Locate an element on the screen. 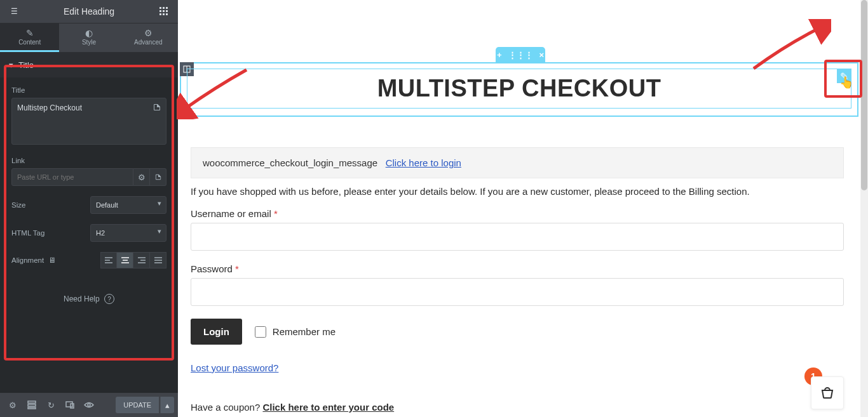 The height and width of the screenshot is (417, 868). section-title-label: Title is located at coordinates (26, 65).